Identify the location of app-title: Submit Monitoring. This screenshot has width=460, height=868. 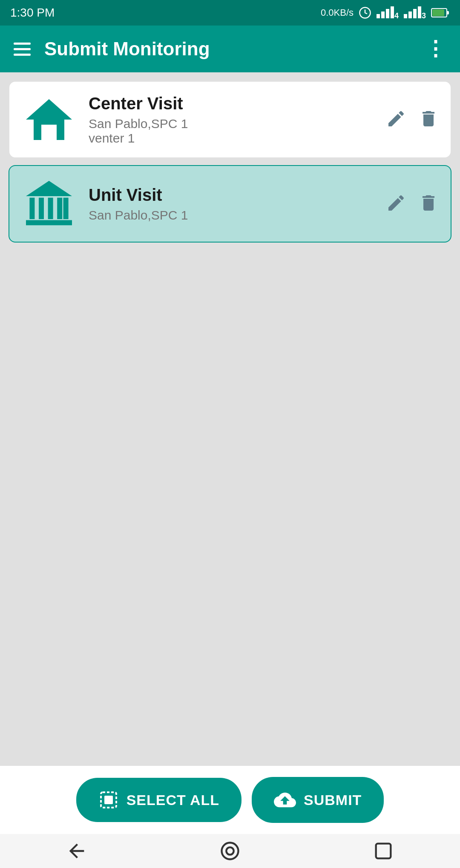
(228, 49).